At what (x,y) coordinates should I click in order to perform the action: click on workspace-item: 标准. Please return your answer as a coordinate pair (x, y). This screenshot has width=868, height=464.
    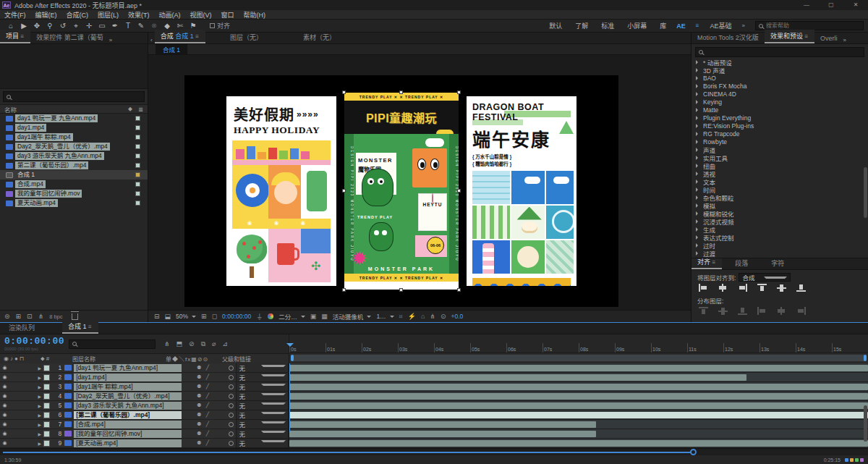
    Looking at the image, I should click on (608, 26).